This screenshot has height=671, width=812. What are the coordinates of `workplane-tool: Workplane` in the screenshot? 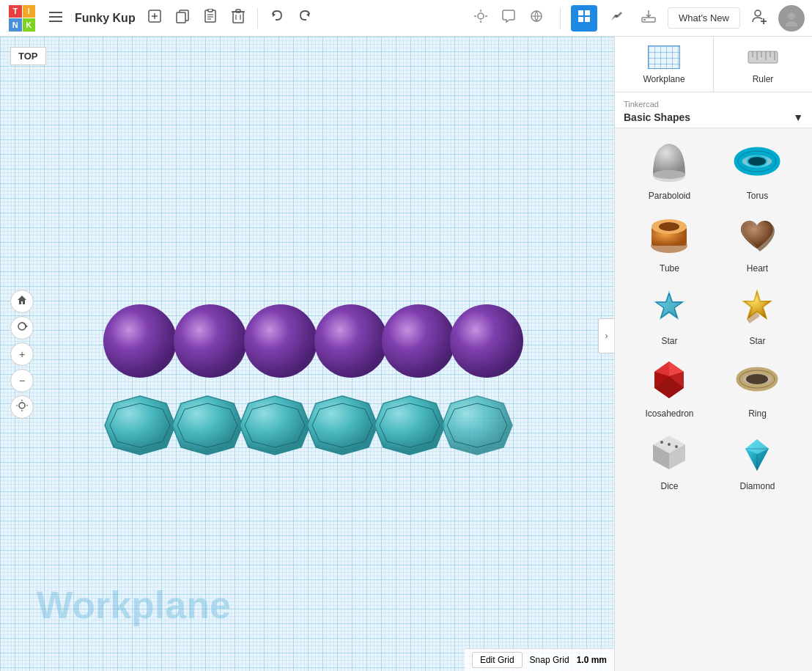 It's located at (664, 65).